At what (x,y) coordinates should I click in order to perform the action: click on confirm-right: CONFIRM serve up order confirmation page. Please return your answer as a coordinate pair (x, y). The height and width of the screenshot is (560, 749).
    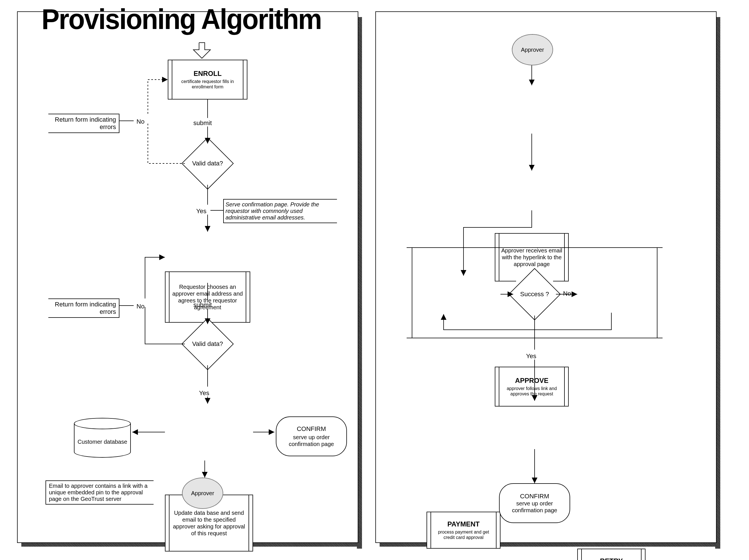
    Looking at the image, I should click on (535, 503).